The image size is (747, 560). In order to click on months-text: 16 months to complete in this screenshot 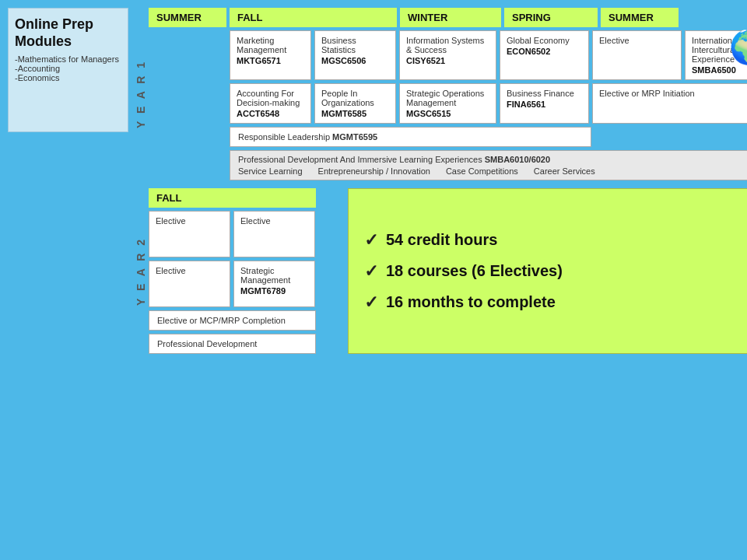, I will do `click(471, 302)`.